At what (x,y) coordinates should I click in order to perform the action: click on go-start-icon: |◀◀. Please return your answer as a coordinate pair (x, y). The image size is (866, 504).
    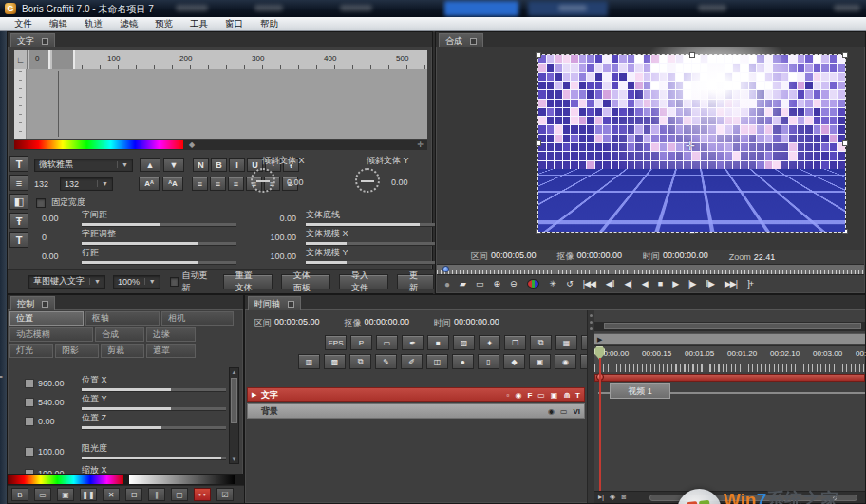
    Looking at the image, I should click on (589, 284).